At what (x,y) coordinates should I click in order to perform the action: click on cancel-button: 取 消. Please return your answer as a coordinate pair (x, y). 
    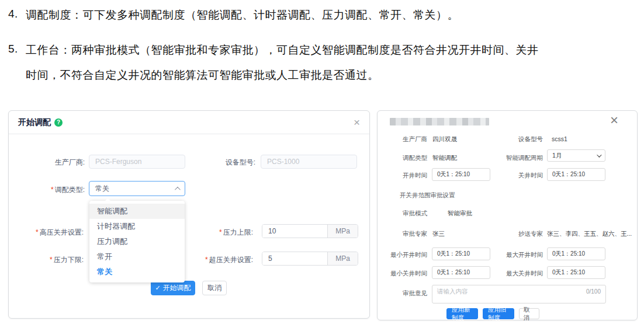
    Looking at the image, I should click on (529, 314).